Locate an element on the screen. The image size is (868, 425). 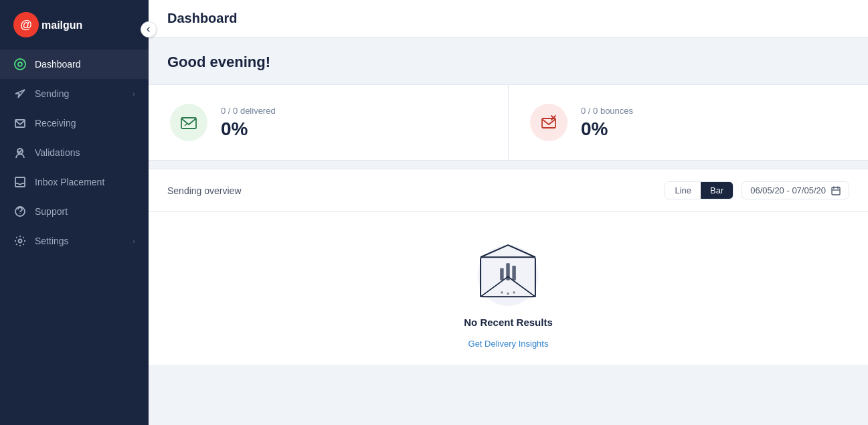
bar-toggle-button: Bar is located at coordinates (717, 190).